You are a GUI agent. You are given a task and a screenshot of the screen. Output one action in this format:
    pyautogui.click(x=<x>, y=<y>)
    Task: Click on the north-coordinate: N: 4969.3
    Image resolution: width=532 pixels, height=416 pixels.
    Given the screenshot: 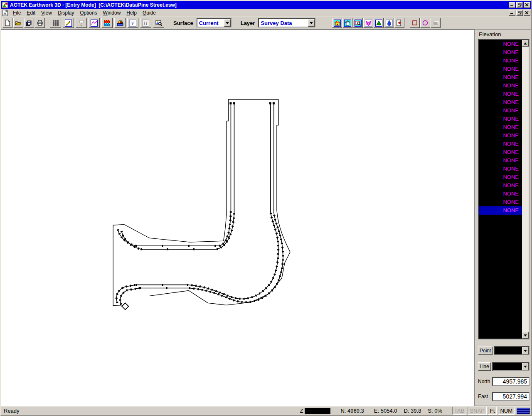 What is the action you would take?
    pyautogui.click(x=352, y=411)
    